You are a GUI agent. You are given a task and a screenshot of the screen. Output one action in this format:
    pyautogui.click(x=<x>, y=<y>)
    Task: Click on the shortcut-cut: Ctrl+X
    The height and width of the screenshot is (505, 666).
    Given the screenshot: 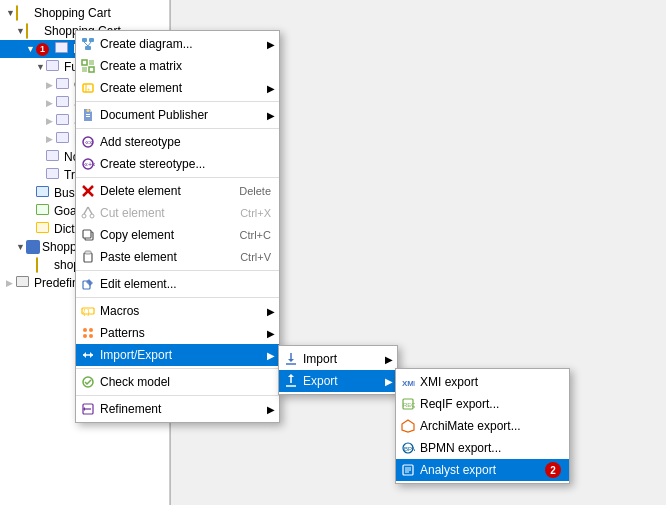 What is the action you would take?
    pyautogui.click(x=246, y=213)
    